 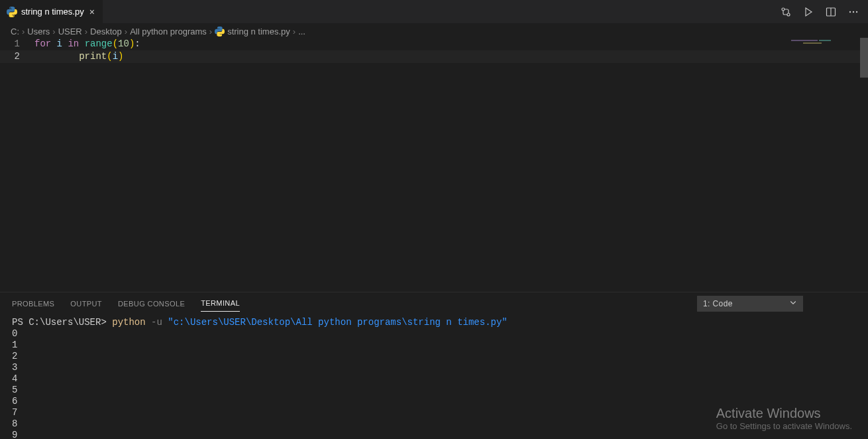 I want to click on editor-scrollbar, so click(x=864, y=58).